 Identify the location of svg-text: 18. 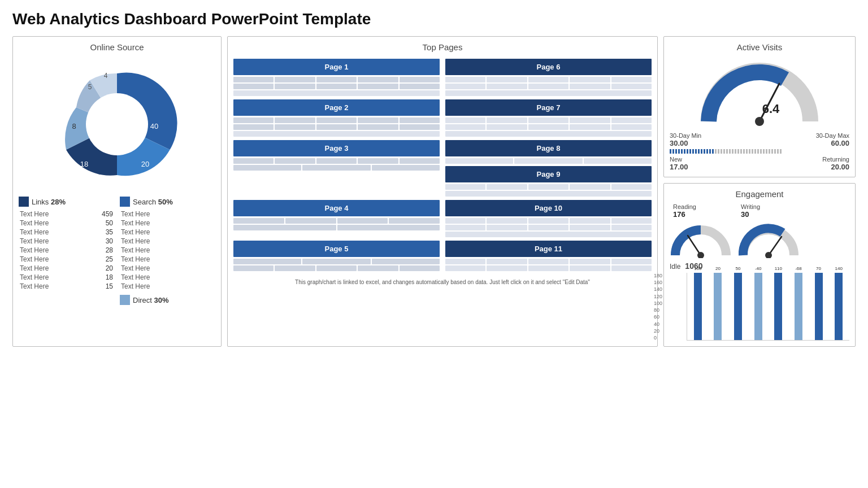
(84, 164).